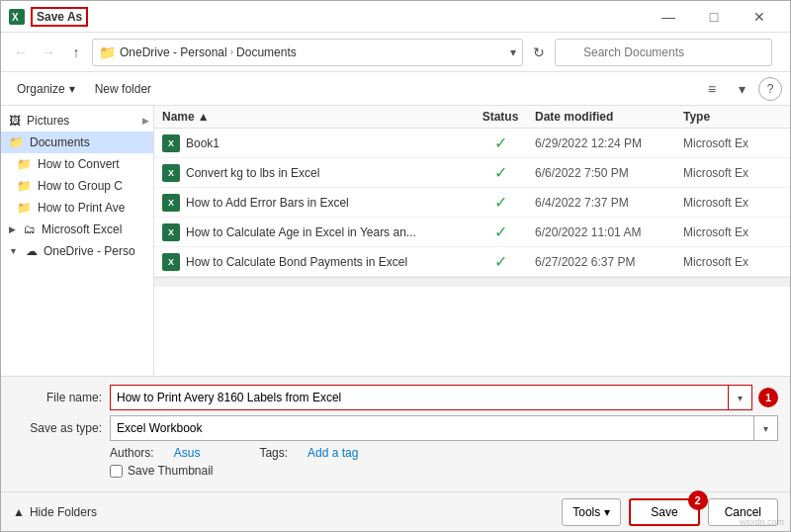 Image resolution: width=791 pixels, height=532 pixels. Describe the element at coordinates (308, 52) in the screenshot. I see `address-path: 📁 OneDrive - Personal › Documents ▾` at that location.